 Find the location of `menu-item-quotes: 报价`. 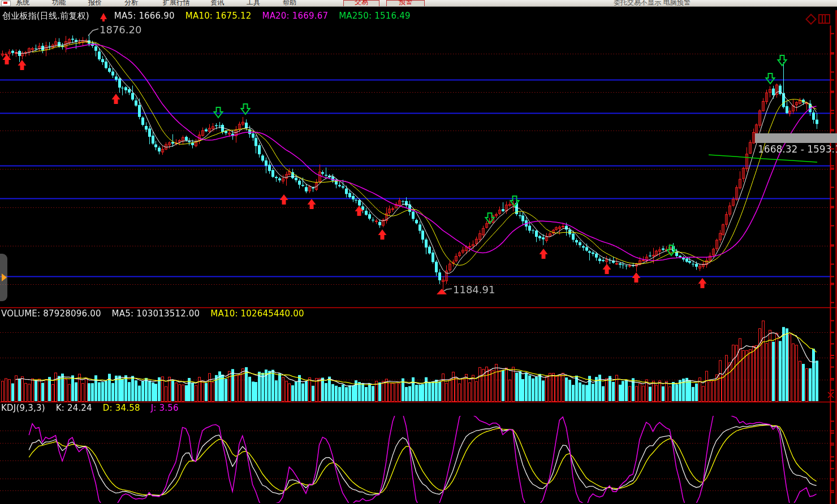

menu-item-quotes: 报价 is located at coordinates (95, 3).